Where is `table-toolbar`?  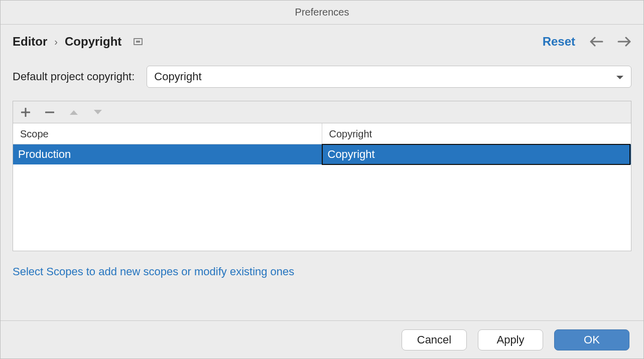
table-toolbar is located at coordinates (322, 112).